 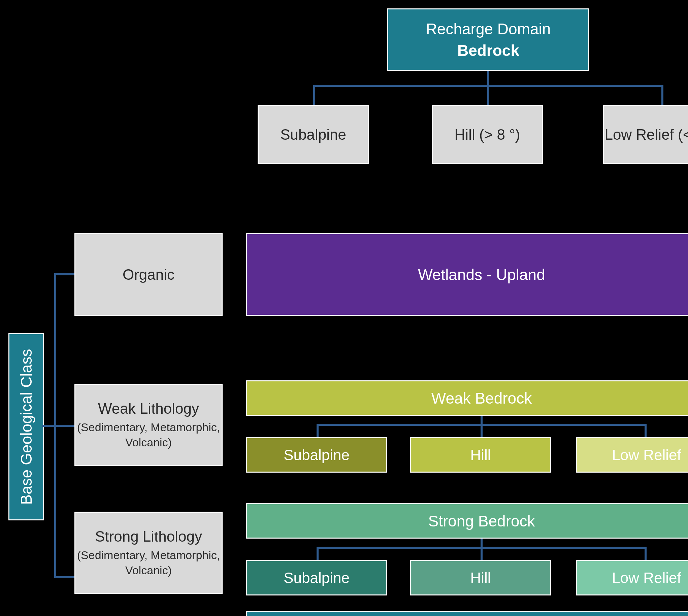 What do you see at coordinates (481, 275) in the screenshot?
I see `label: Wetlands - Upland` at bounding box center [481, 275].